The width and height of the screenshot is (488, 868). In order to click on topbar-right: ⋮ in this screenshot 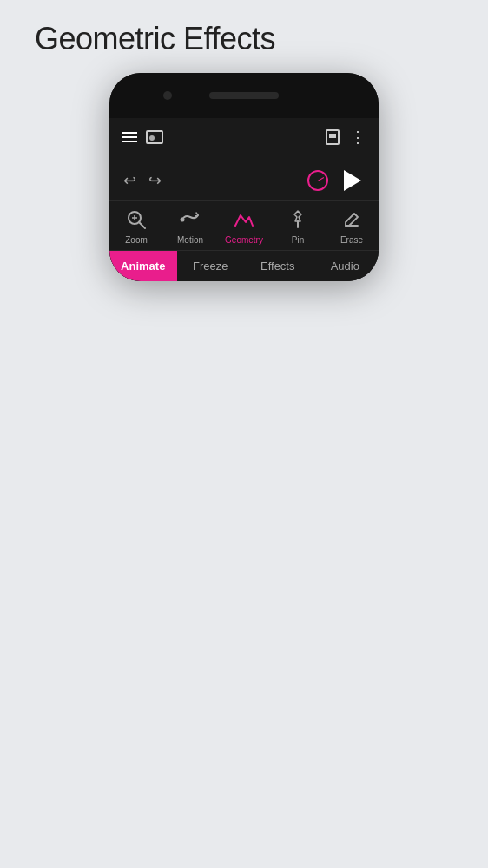, I will do `click(346, 137)`.